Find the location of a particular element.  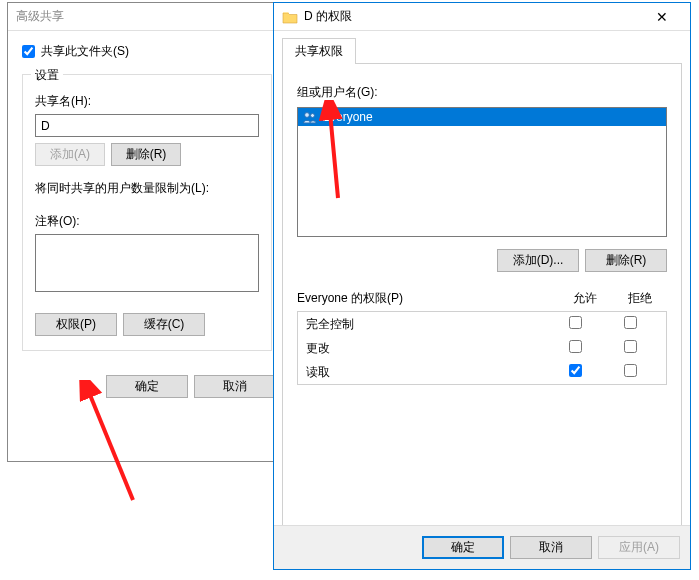

list-item-label: Everyone is located at coordinates (348, 117).